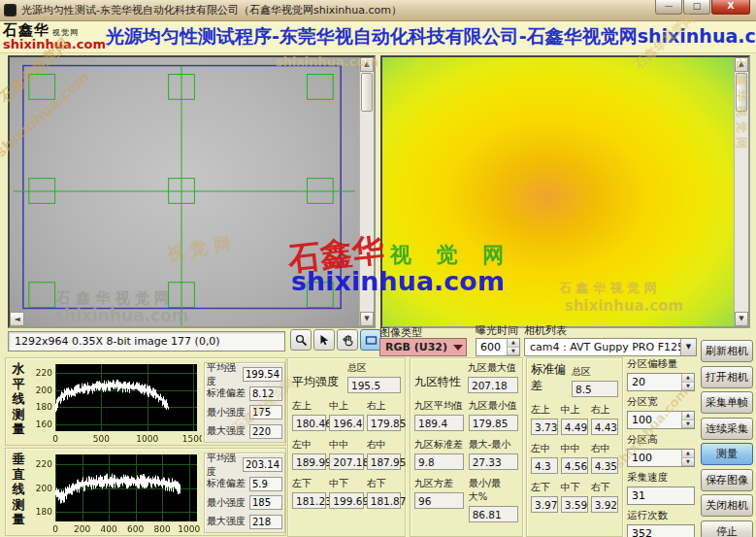  I want to click on cell-label: 左上, so click(309, 406).